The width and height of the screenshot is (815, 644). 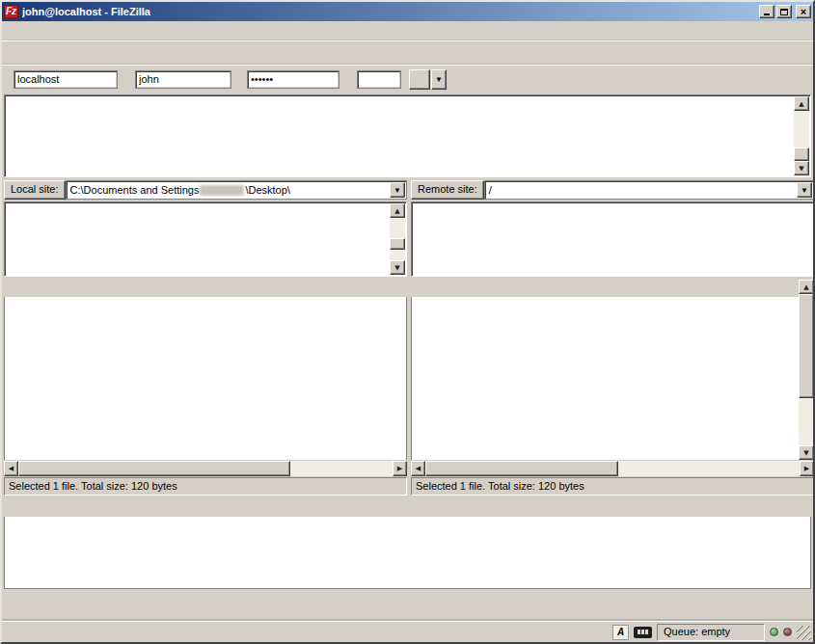 What do you see at coordinates (612, 288) in the screenshot?
I see `remote-list-header` at bounding box center [612, 288].